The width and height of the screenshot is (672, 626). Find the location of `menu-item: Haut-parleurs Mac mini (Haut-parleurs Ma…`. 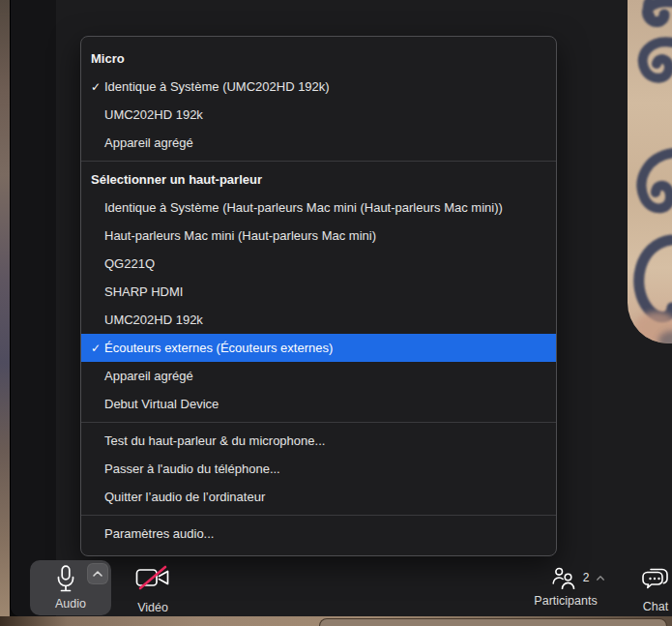

menu-item: Haut-parleurs Mac mini (Haut-parleurs Ma… is located at coordinates (319, 236).